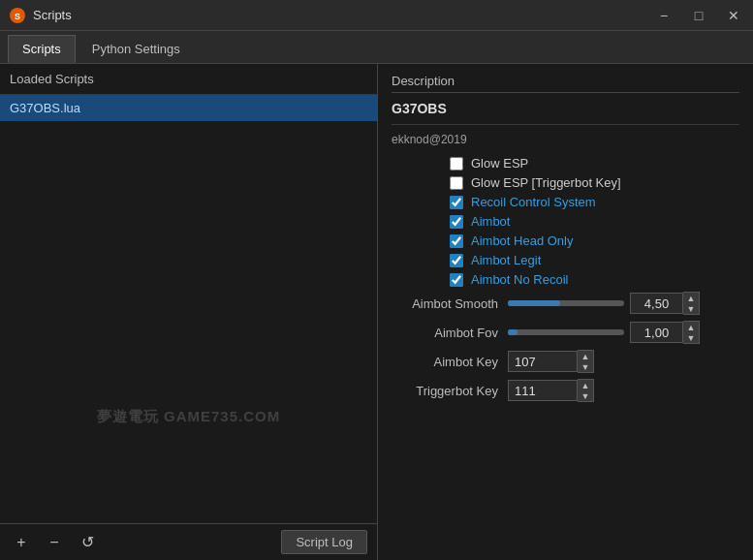 The image size is (753, 560). I want to click on window-title: Scripts, so click(343, 16).